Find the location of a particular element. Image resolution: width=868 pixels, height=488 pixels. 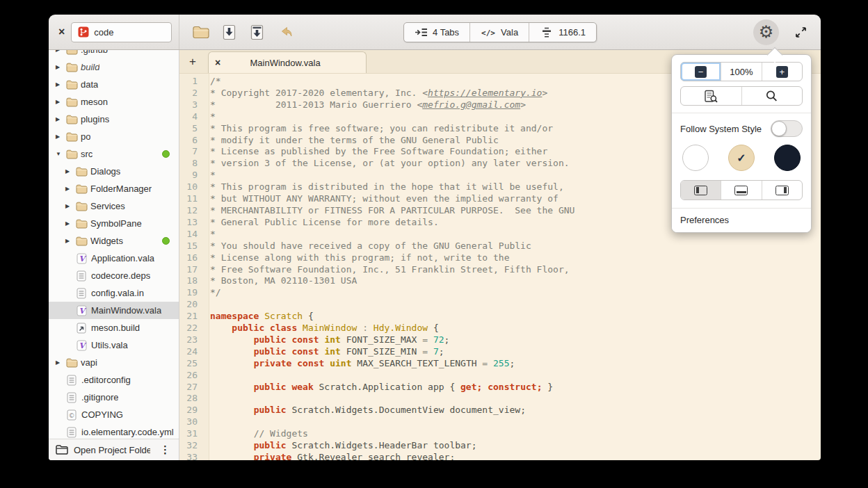

tree-folder-meson: ▶meson is located at coordinates (114, 101).